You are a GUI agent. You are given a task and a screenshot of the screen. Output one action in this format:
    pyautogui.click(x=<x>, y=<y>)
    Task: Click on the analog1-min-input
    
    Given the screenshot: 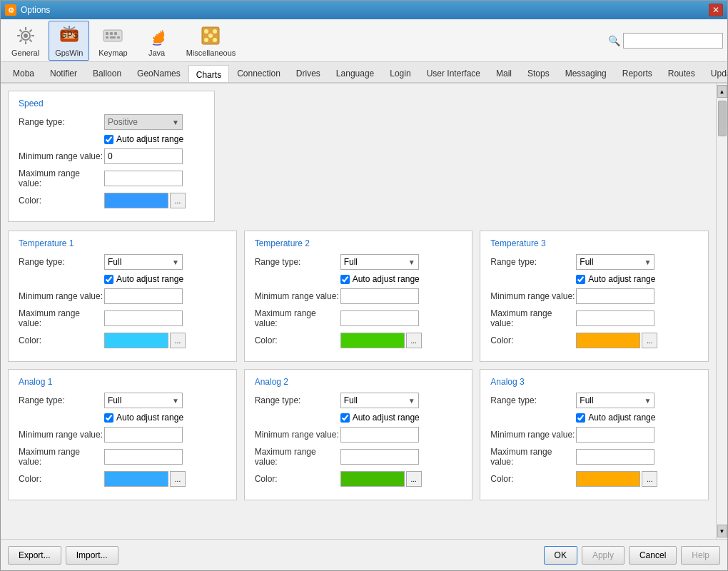 What is the action you would take?
    pyautogui.click(x=143, y=435)
    